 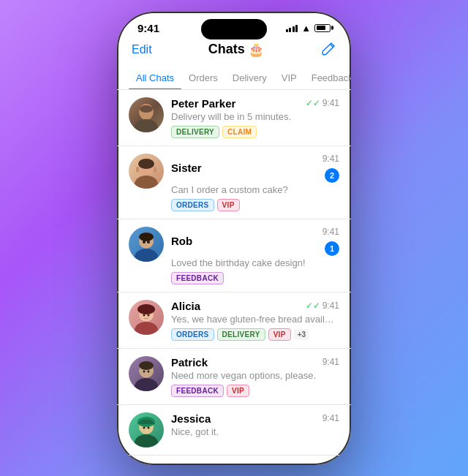 I want to click on unread-badge-rob: 1, so click(x=332, y=249).